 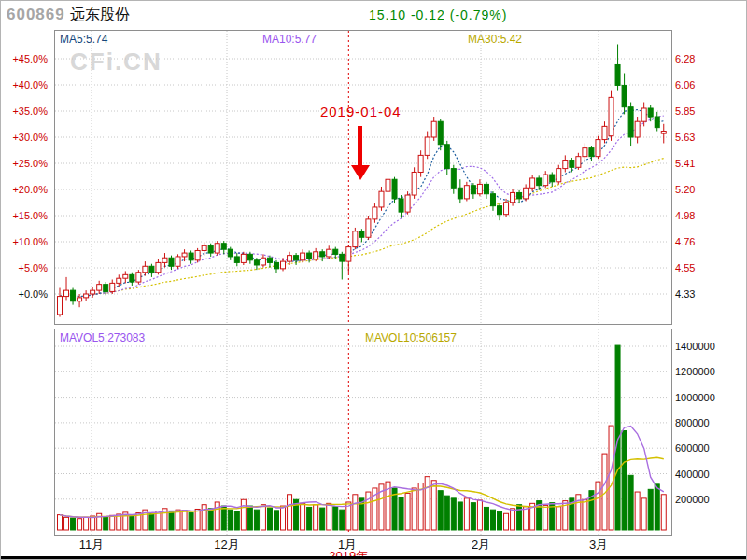 I want to click on price-axis-label: 5.20, so click(x=685, y=189).